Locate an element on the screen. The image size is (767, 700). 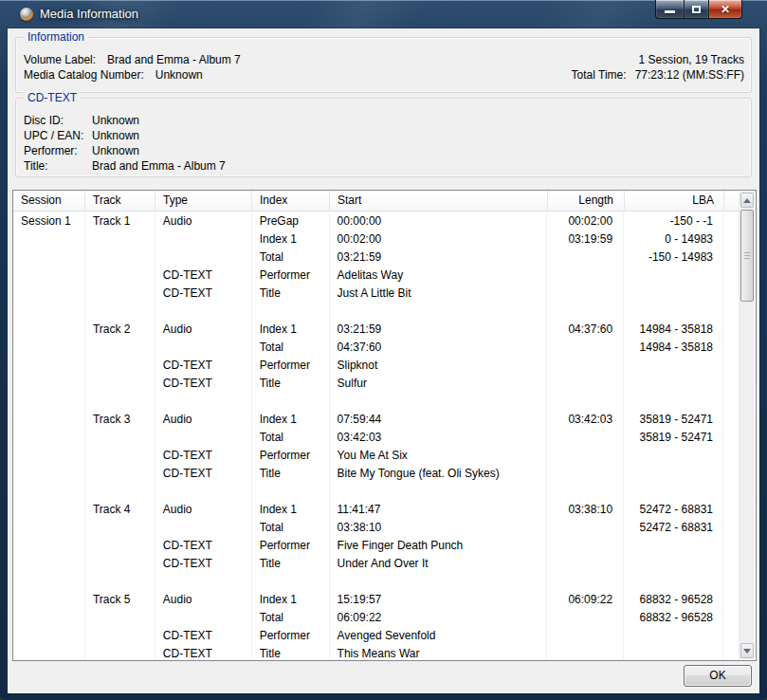
column-header-start: Start is located at coordinates (439, 201).